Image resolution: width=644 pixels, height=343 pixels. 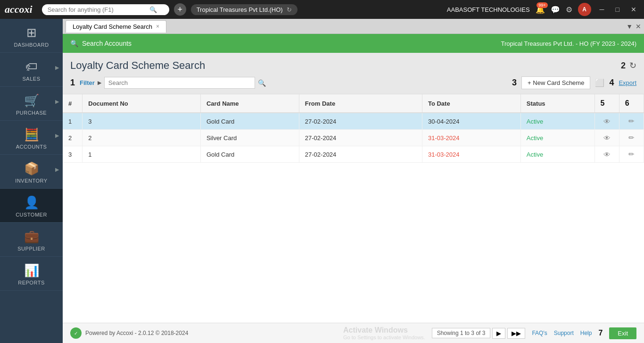 I want to click on pagination: Showing 1 to 3 of 3 ▶ ▶▶, so click(x=479, y=333).